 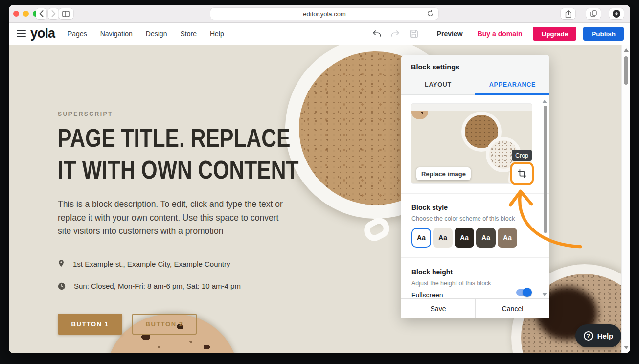 What do you see at coordinates (414, 34) in the screenshot?
I see `save-button` at bounding box center [414, 34].